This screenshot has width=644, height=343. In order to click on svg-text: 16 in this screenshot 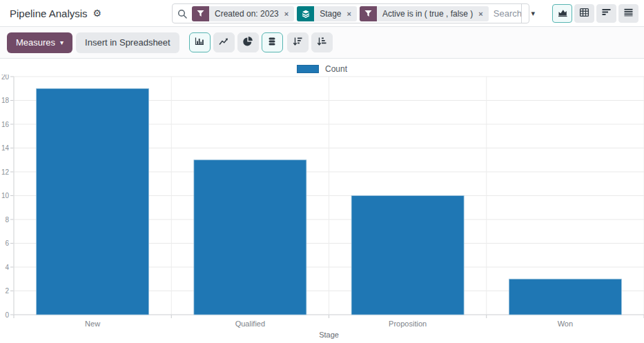, I will do `click(6, 124)`.